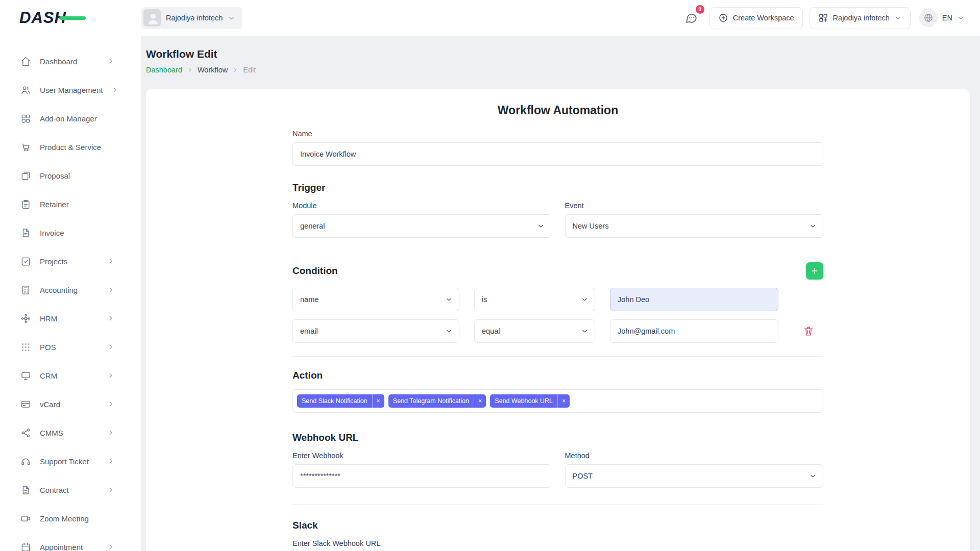 The width and height of the screenshot is (980, 551). What do you see at coordinates (69, 204) in the screenshot?
I see `sidebar-item-label: Retainer` at bounding box center [69, 204].